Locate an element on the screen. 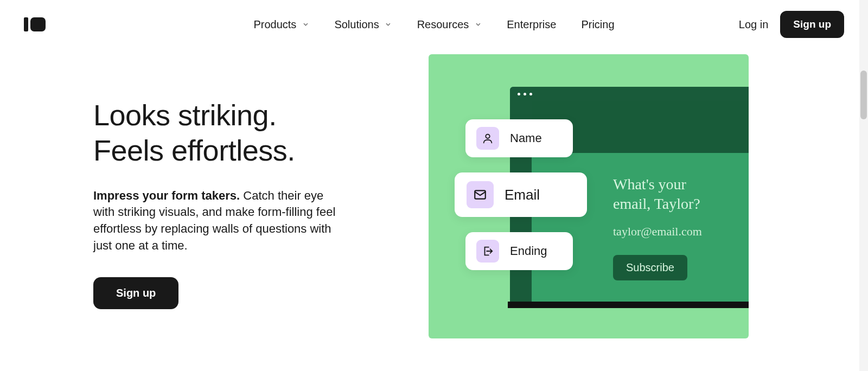 The image size is (868, 371). mock-subscribe-button: Subscribe is located at coordinates (650, 268).